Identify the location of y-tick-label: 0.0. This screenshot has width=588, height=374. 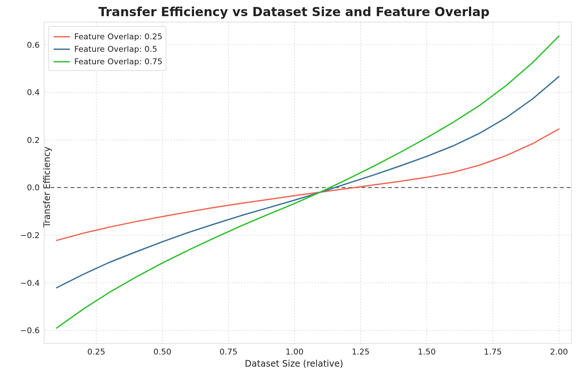
(33, 187).